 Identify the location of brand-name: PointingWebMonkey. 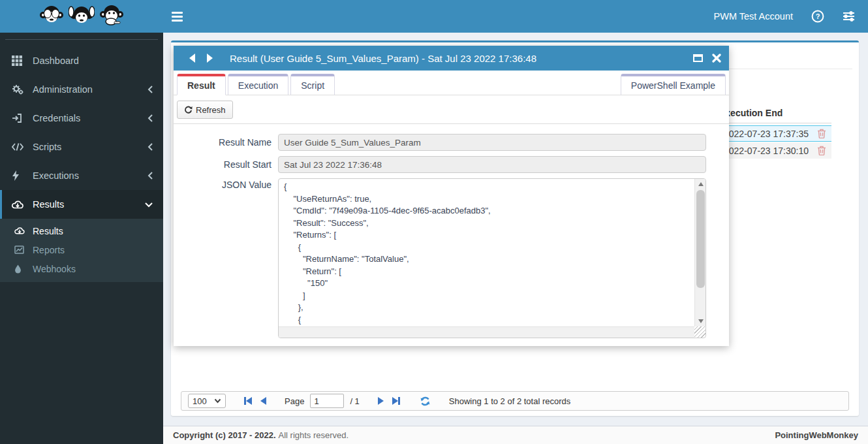
(816, 435).